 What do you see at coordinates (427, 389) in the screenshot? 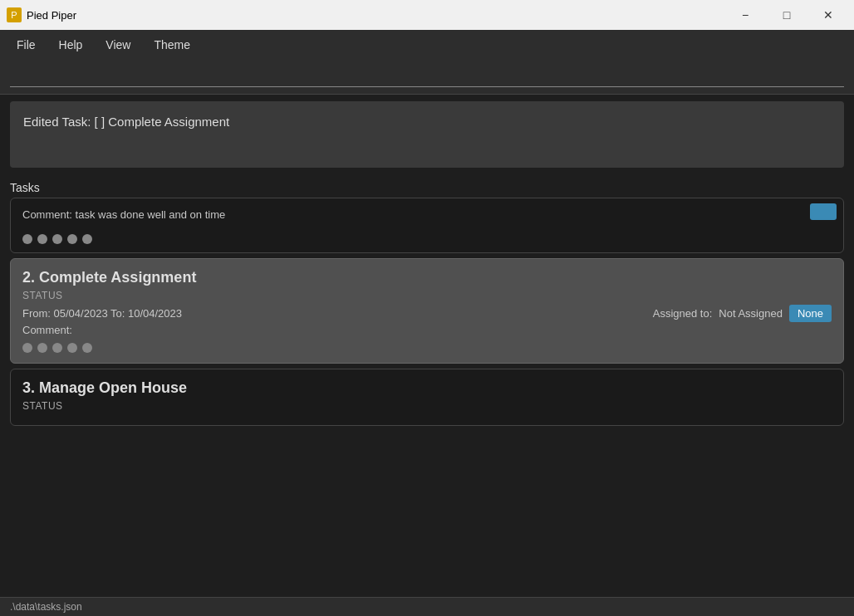
I see `task-3-title: 3. Manage Open House` at bounding box center [427, 389].